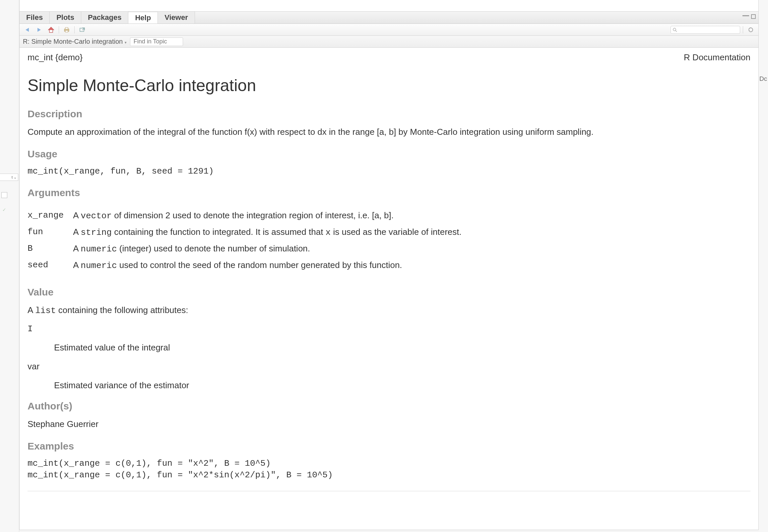 Image resolution: width=768 pixels, height=532 pixels. Describe the element at coordinates (143, 18) in the screenshot. I see `tab-help: Help` at that location.